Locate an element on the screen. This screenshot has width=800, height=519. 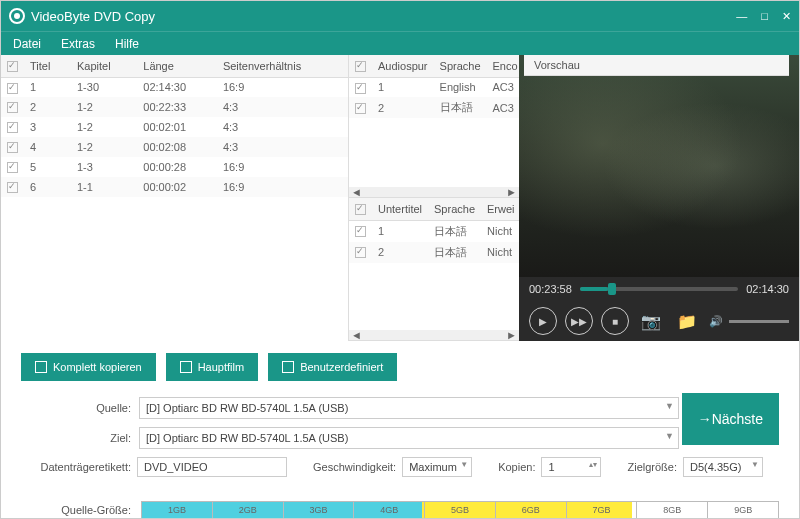
spinner-icon: ▴▾ is located at coordinates (593, 464).